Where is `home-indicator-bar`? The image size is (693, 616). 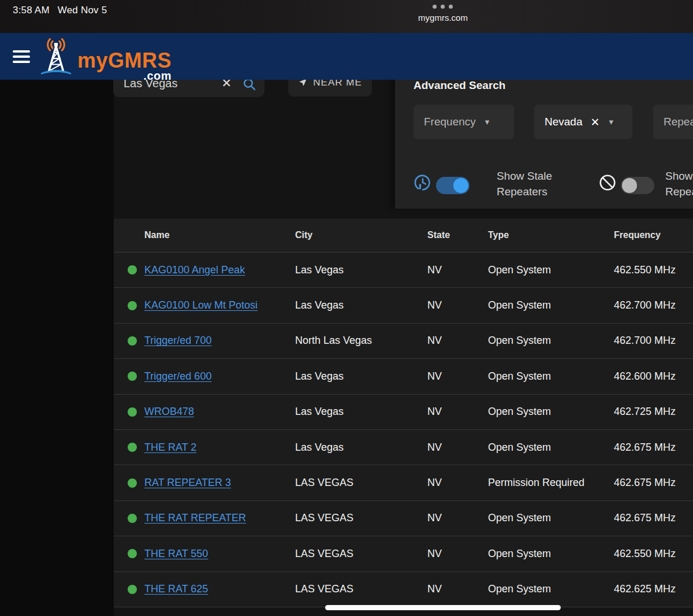
home-indicator-bar is located at coordinates (443, 608).